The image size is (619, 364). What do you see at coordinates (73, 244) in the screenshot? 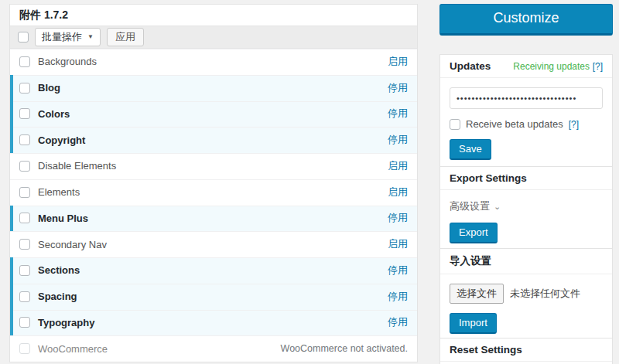
I see `addon-name: Secondary Nav` at bounding box center [73, 244].